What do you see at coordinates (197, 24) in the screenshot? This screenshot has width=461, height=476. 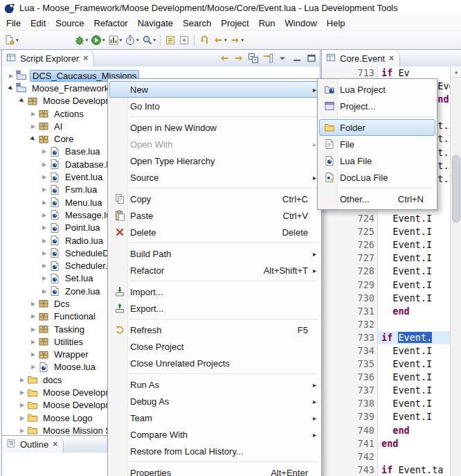 I see `menu-search: Search` at bounding box center [197, 24].